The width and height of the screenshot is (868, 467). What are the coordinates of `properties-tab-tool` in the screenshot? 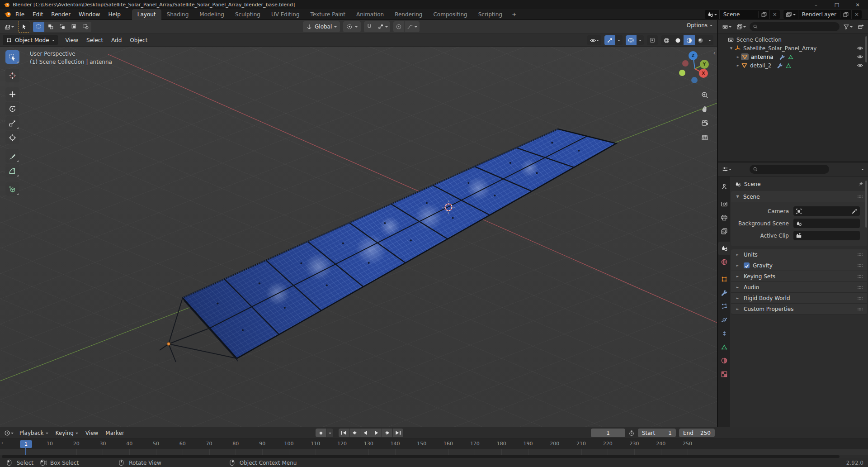 It's located at (724, 187).